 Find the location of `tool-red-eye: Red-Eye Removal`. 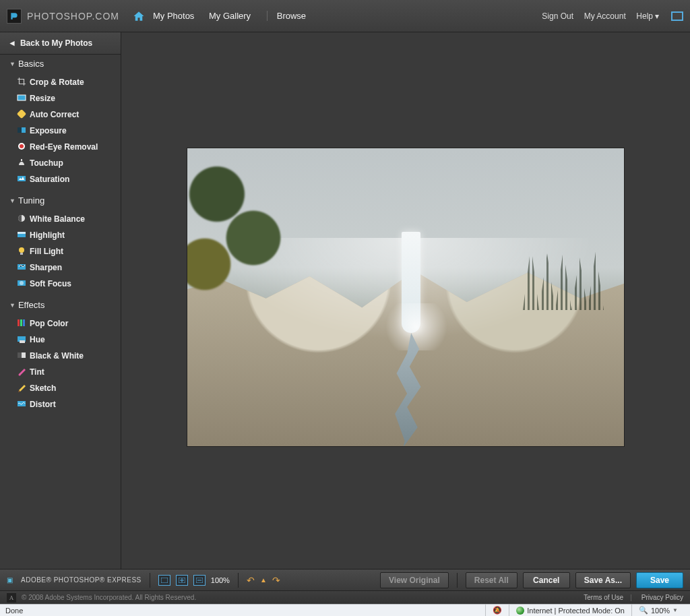

tool-red-eye: Red-Eye Removal is located at coordinates (61, 147).